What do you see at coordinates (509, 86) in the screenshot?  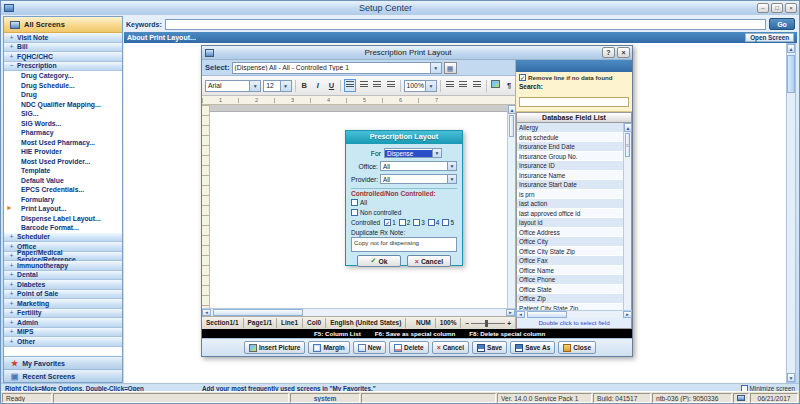 I see `paragraph-marks-button: ¶` at bounding box center [509, 86].